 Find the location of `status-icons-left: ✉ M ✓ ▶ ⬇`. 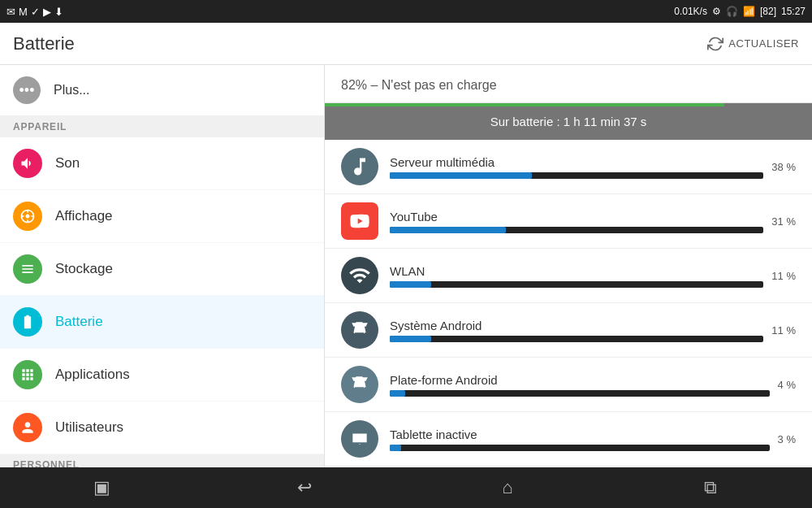

status-icons-left: ✉ M ✓ ▶ ⬇ is located at coordinates (35, 11).